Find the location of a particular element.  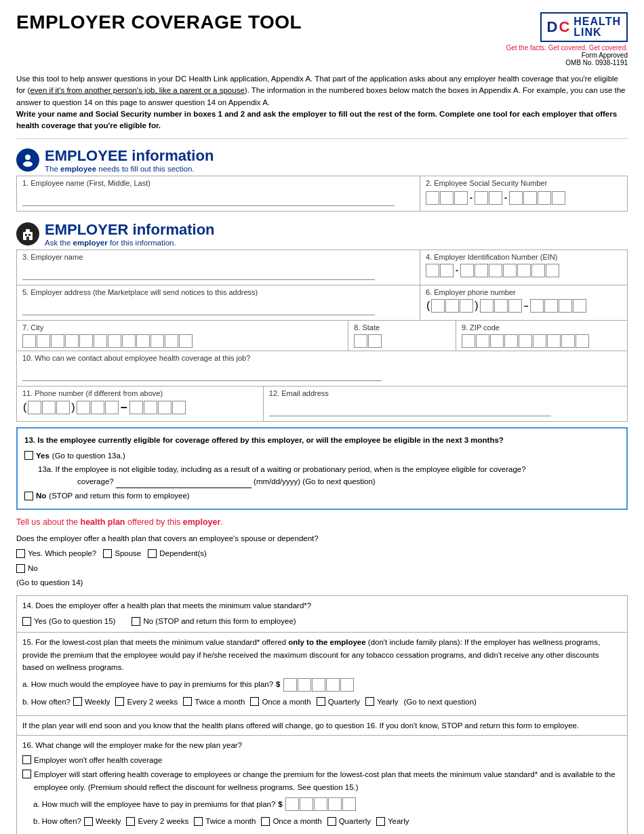

hp-spouse-checkbox is located at coordinates (107, 553).